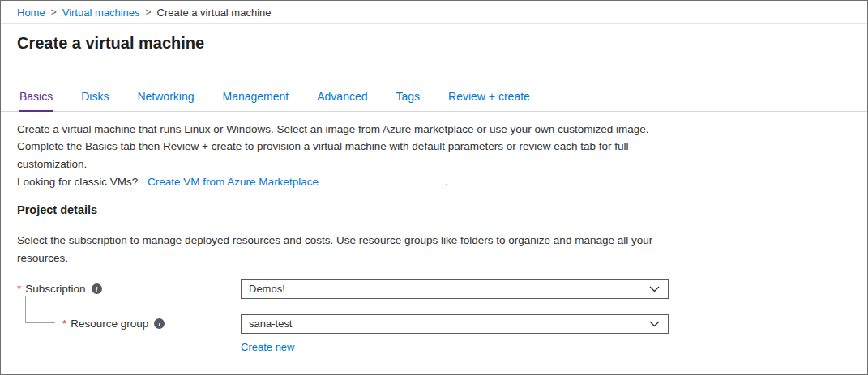 The width and height of the screenshot is (868, 375). I want to click on tab-review-create: Review + create, so click(490, 99).